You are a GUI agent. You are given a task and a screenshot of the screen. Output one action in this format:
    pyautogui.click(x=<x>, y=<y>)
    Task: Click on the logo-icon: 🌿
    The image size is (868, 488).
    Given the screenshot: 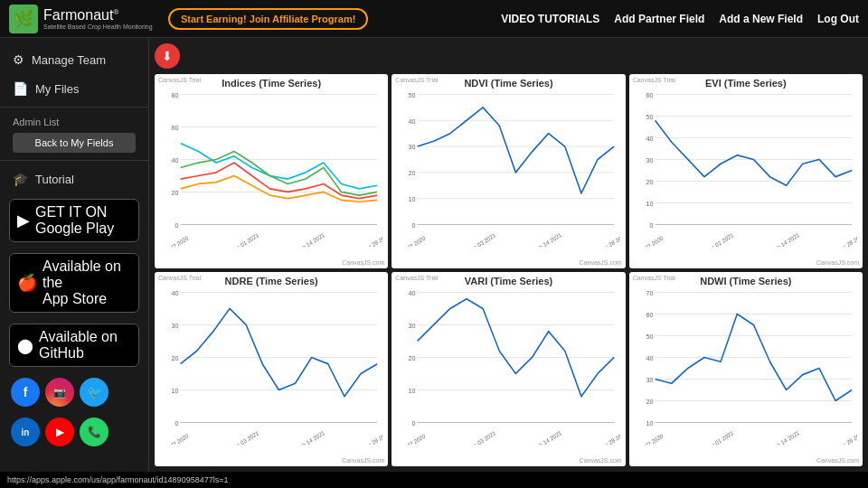 What is the action you would take?
    pyautogui.click(x=24, y=19)
    